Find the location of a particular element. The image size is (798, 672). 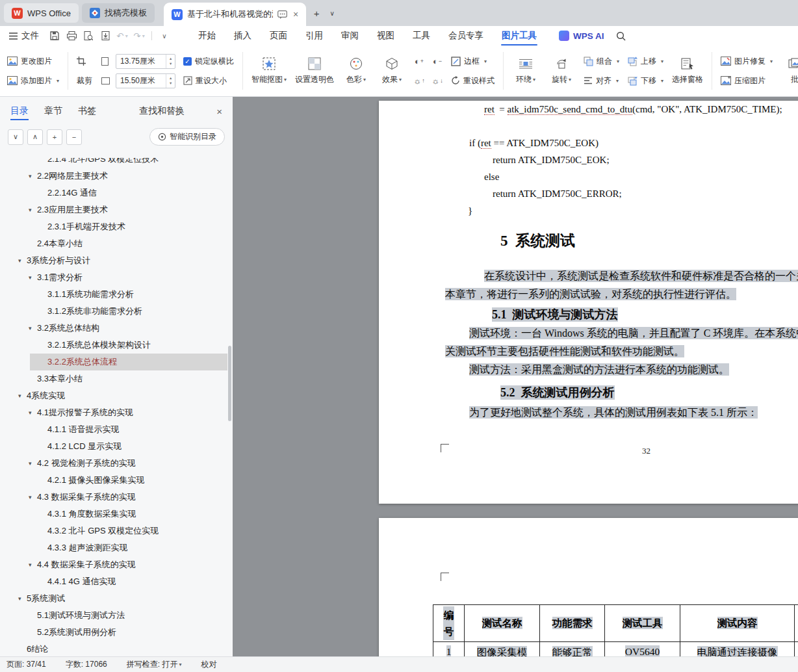

brightness-up-icon: ☼↑ is located at coordinates (419, 81).